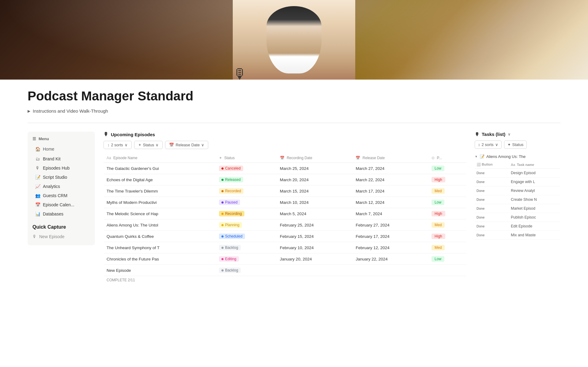 The image size is (588, 367). I want to click on task-row: Done Mix and Maste, so click(518, 235).